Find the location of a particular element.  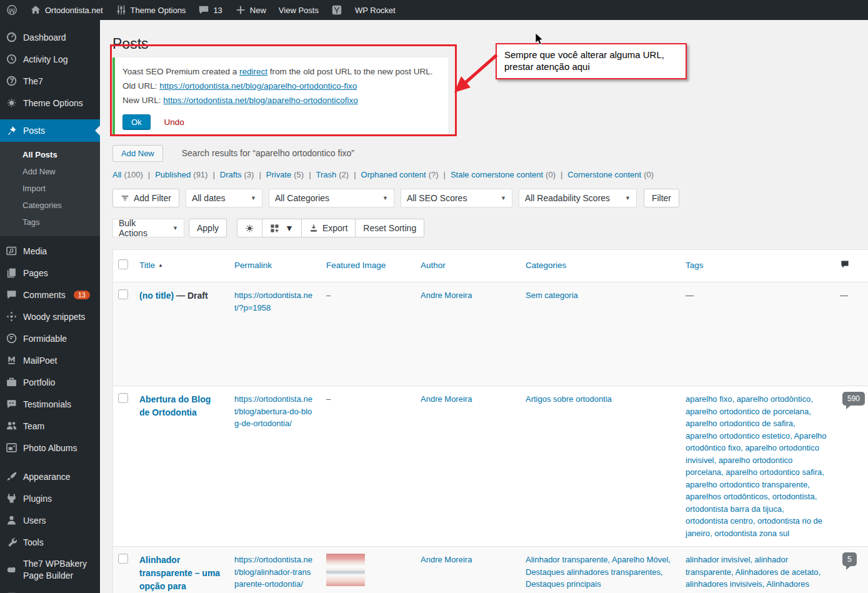

submenu-add-new: Add New is located at coordinates (50, 171).